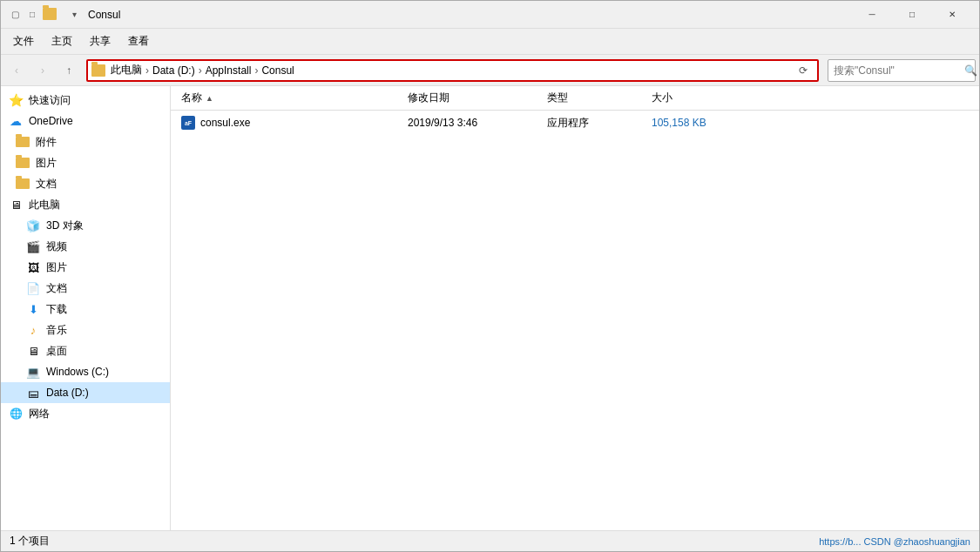 The width and height of the screenshot is (980, 552). What do you see at coordinates (32, 15) in the screenshot?
I see `tb-icon-2: □` at bounding box center [32, 15].